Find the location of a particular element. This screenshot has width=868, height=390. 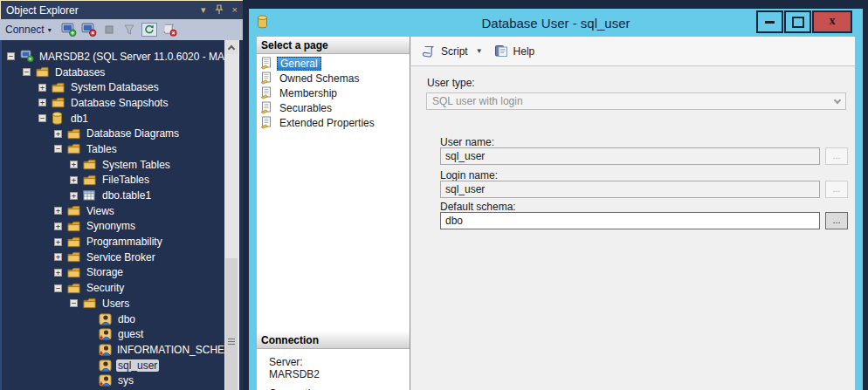

filter-icon is located at coordinates (129, 30).